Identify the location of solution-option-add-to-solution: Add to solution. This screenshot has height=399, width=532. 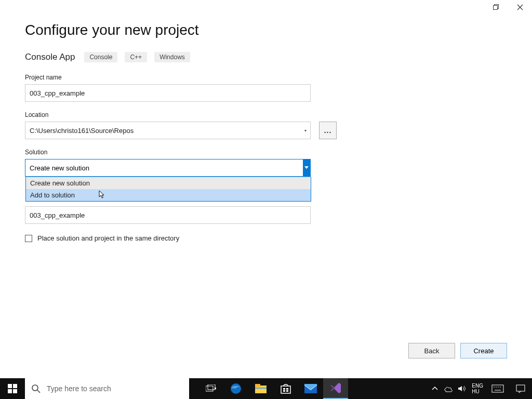
(168, 195).